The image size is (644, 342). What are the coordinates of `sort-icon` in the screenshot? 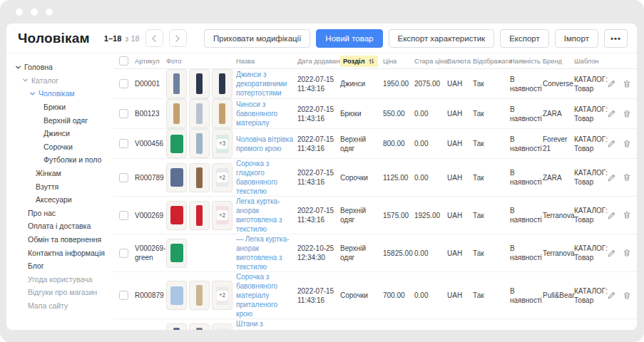 It's located at (372, 61).